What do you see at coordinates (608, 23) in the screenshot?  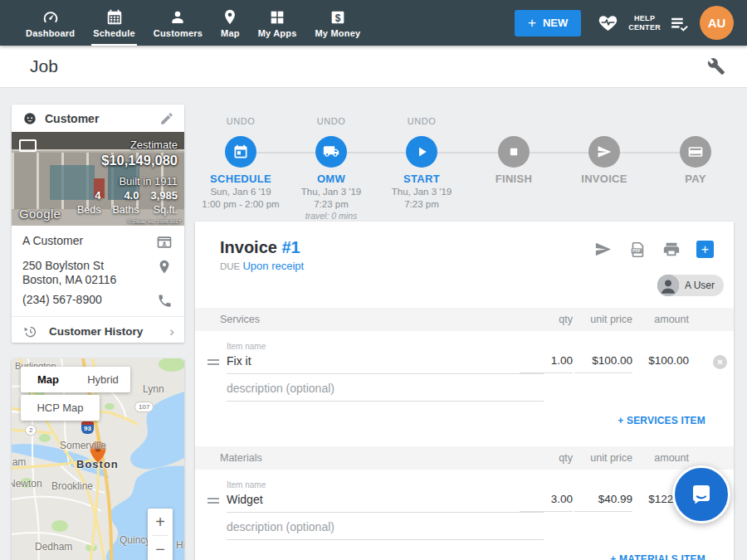 I see `health-heart-icon` at bounding box center [608, 23].